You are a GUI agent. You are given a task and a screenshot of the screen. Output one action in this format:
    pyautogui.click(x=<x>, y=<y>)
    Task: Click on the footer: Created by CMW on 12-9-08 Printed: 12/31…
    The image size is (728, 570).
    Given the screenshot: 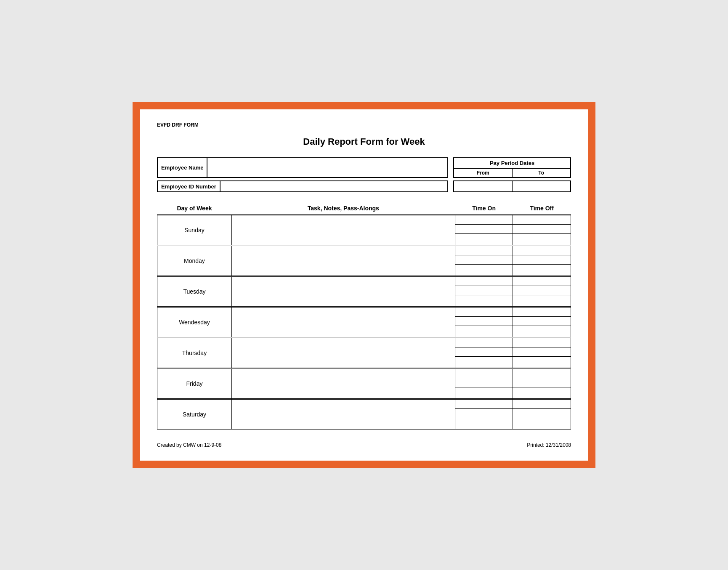 What is the action you would take?
    pyautogui.click(x=364, y=445)
    